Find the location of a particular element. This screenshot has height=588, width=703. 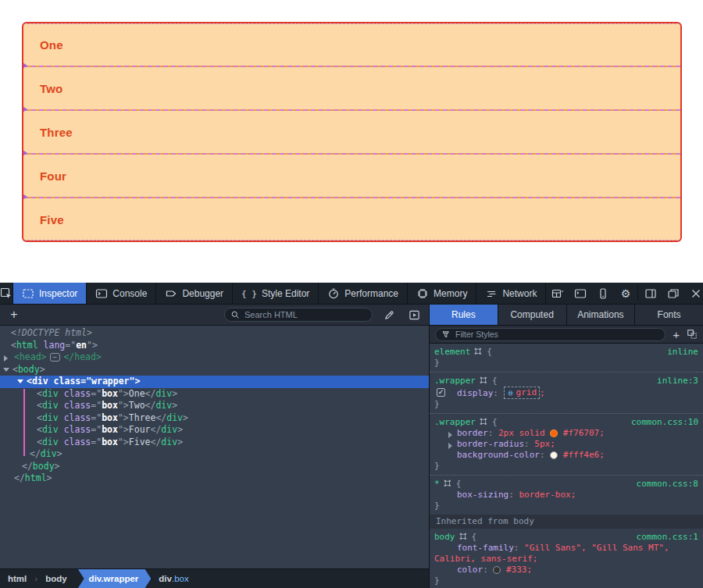

tab-network: Network is located at coordinates (511, 294).